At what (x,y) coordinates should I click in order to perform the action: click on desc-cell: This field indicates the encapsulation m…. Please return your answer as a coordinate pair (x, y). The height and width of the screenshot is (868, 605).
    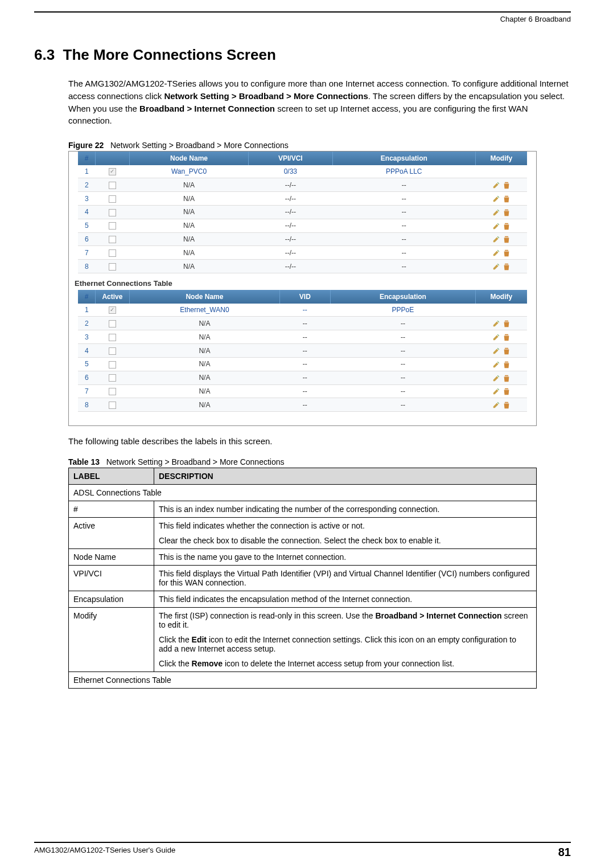
    Looking at the image, I should click on (345, 599).